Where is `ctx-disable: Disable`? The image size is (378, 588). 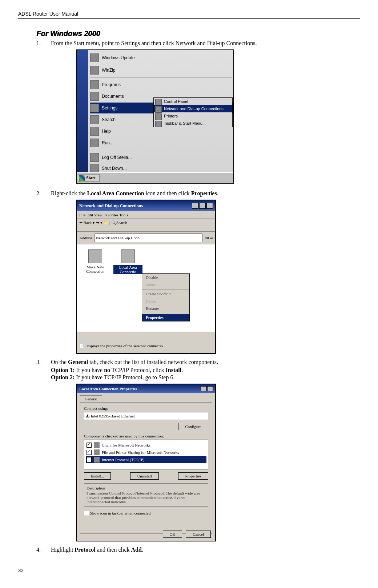
ctx-disable: Disable is located at coordinates (166, 277).